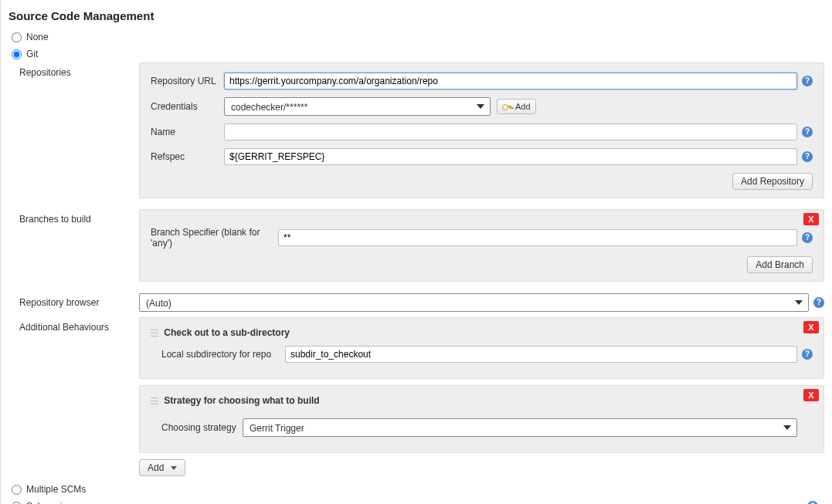  What do you see at coordinates (511, 157) in the screenshot?
I see `refspec-input` at bounding box center [511, 157].